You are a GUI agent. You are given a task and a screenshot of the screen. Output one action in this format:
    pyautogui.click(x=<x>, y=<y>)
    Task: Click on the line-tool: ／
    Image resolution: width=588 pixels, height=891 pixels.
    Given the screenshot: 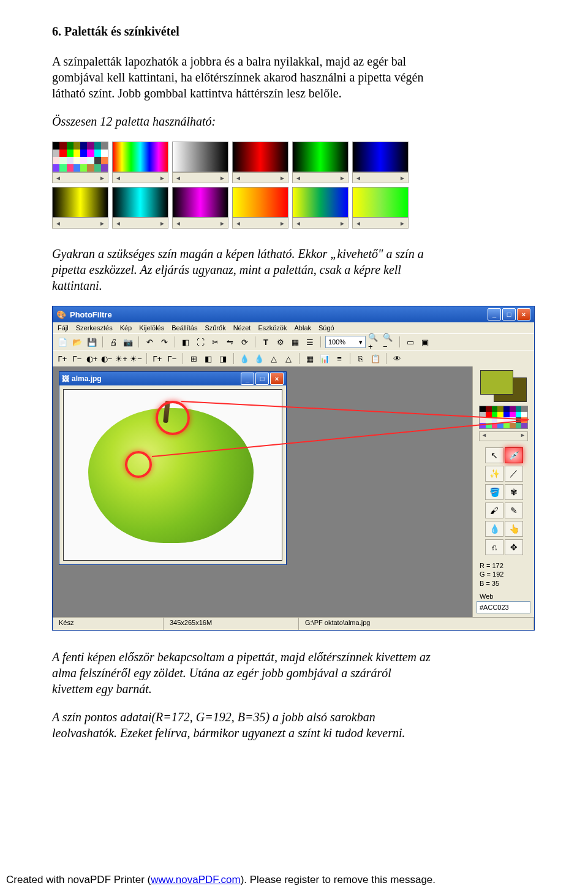 What is the action you would take?
    pyautogui.click(x=514, y=474)
    